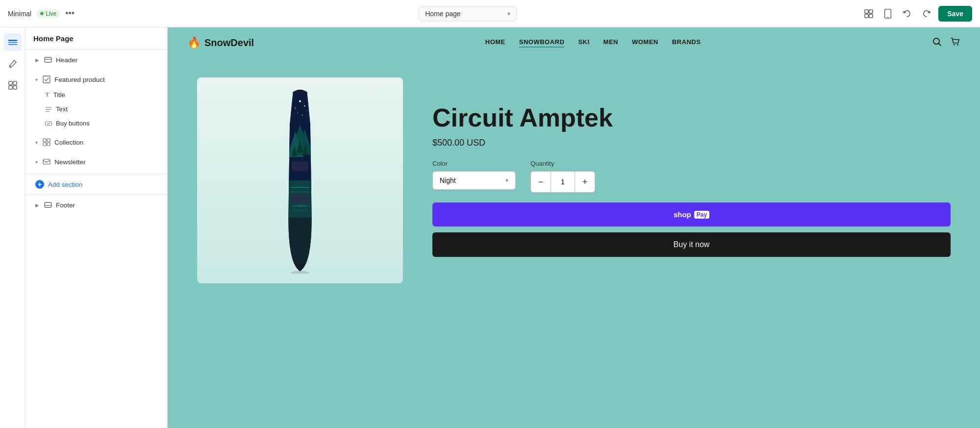 This screenshot has width=980, height=428. What do you see at coordinates (563, 164) in the screenshot?
I see `quantity-label: Quantity` at bounding box center [563, 164].